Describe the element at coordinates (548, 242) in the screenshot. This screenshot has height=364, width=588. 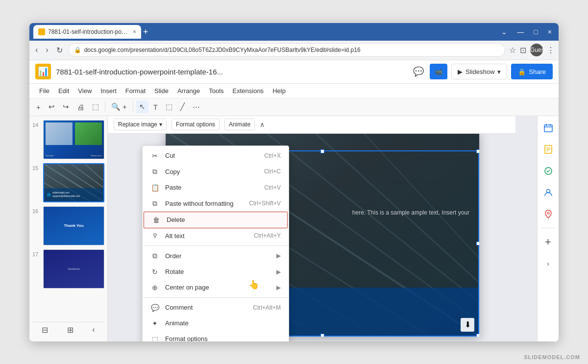
I see `sidebar-plus-button: +` at that location.